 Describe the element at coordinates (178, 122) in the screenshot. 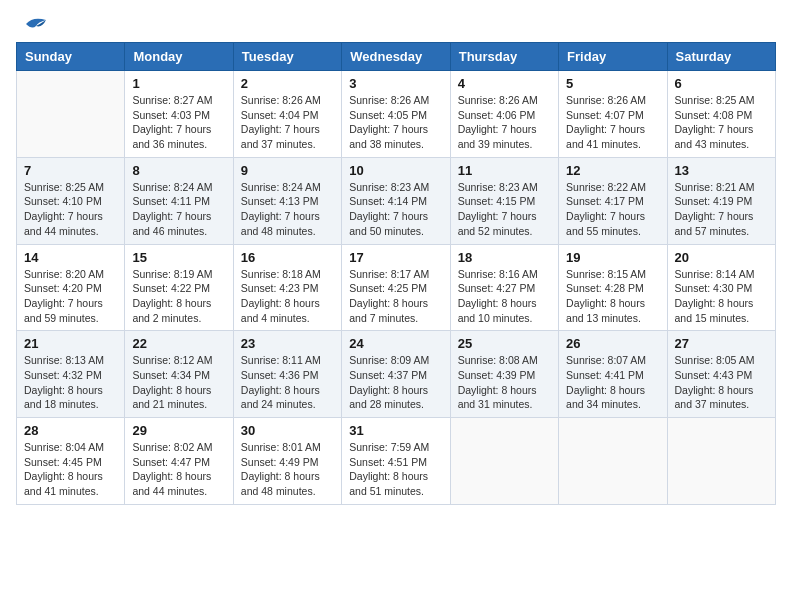

I see `day-info: Sunrise: 8:27 AM Sunset: 4:03 PM Dayligh…` at that location.